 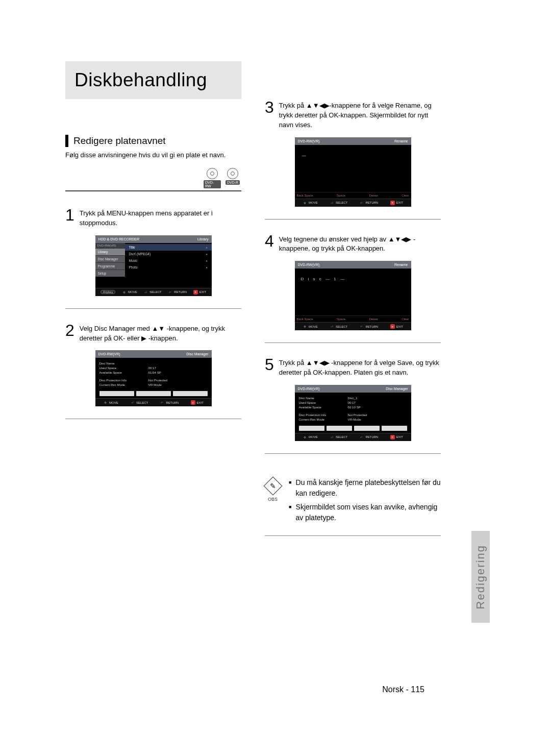 What do you see at coordinates (160, 333) in the screenshot?
I see `step-text: Velg Disc Manager med ▲▼ -knappene, og t…` at bounding box center [160, 333].